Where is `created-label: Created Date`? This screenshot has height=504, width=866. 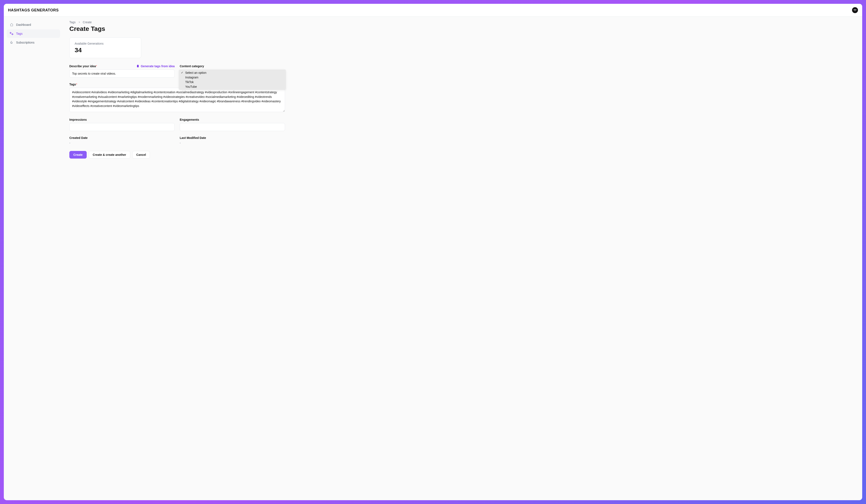
created-label: Created Date is located at coordinates (78, 138).